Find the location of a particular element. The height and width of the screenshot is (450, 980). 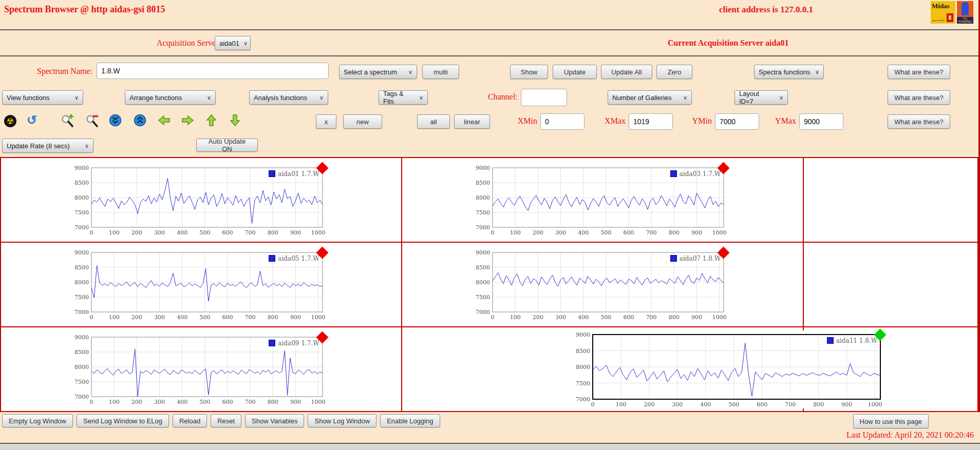

zoom-out-icon is located at coordinates (92, 121).